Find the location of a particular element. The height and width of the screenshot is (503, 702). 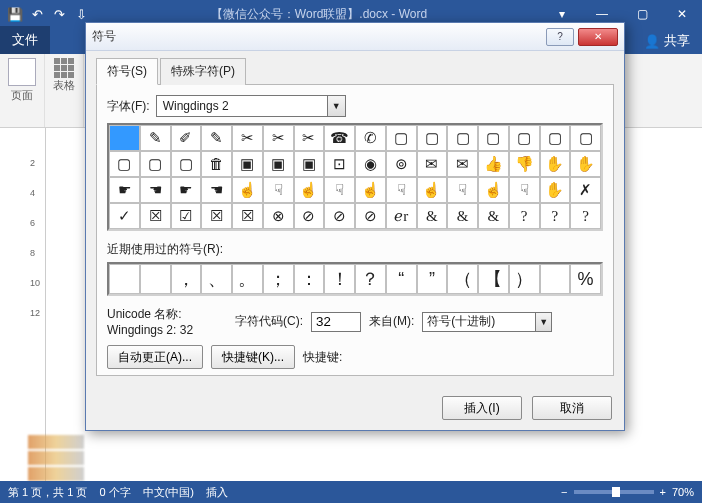

symbol-cell is located at coordinates (124, 138).